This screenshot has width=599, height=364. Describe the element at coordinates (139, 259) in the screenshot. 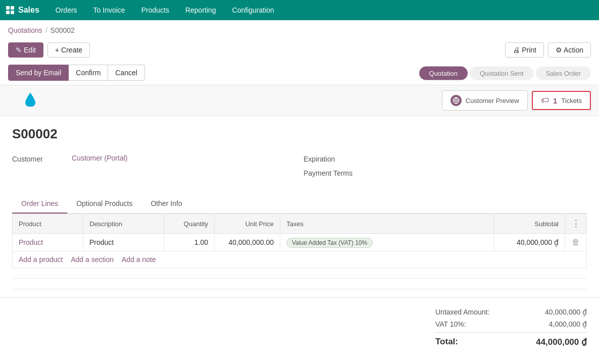

I see `add-note-link: Add a note` at that location.